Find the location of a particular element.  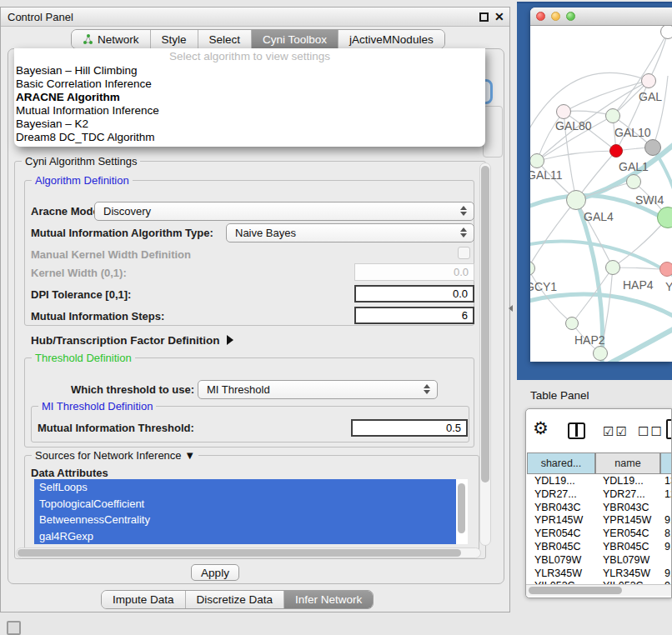

manual-kernel-checkbox is located at coordinates (464, 253).